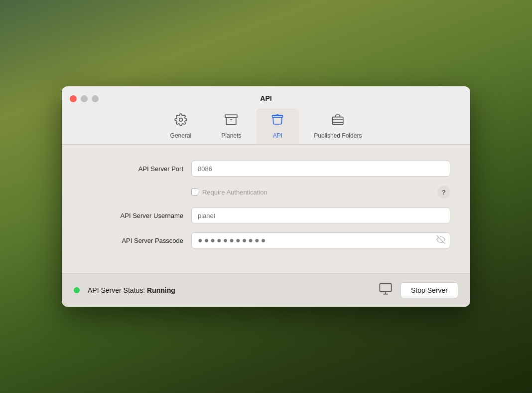 This screenshot has width=532, height=393. I want to click on gear-icon, so click(181, 121).